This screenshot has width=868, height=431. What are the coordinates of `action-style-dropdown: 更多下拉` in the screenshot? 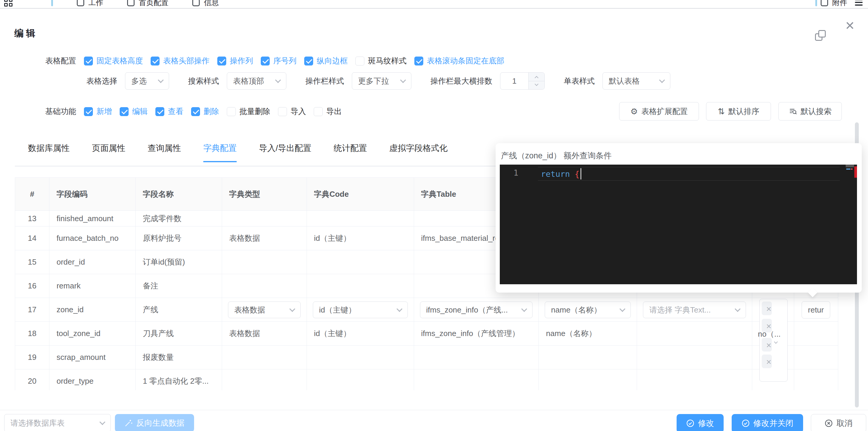 It's located at (381, 81).